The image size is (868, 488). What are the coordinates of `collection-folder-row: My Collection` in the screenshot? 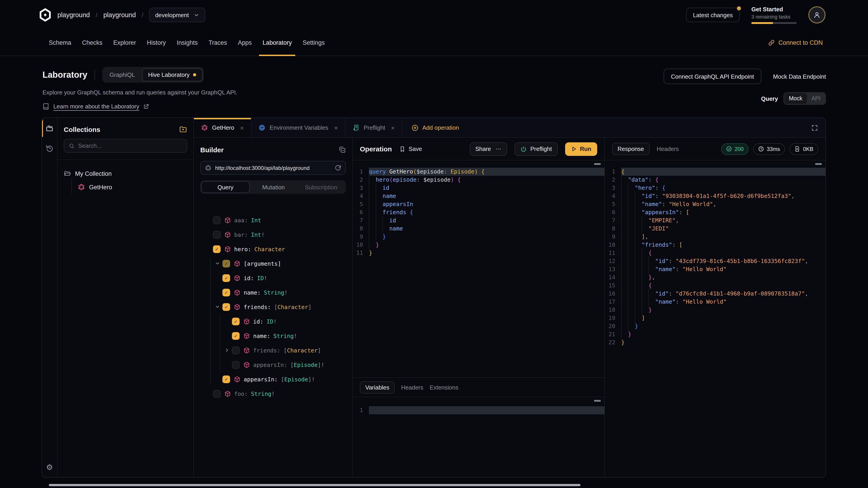 It's located at (125, 173).